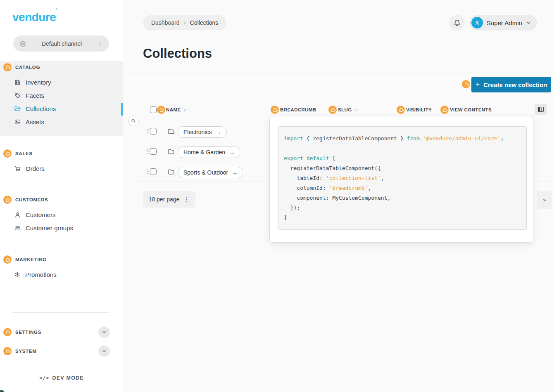  Describe the element at coordinates (62, 215) in the screenshot. I see `sidebar-item-customers: Customers` at that location.